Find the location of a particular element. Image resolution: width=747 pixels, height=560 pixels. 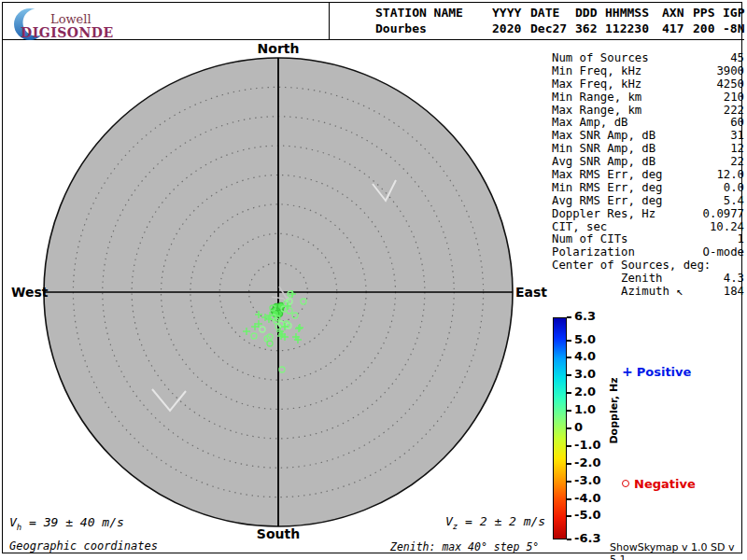

colorbar-tick-label: -1.0 is located at coordinates (587, 444).